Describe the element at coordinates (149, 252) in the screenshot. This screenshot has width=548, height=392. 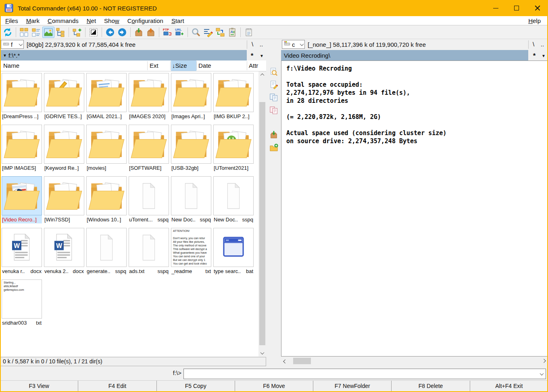
I see `file-item: ads.txtsspq` at that location.